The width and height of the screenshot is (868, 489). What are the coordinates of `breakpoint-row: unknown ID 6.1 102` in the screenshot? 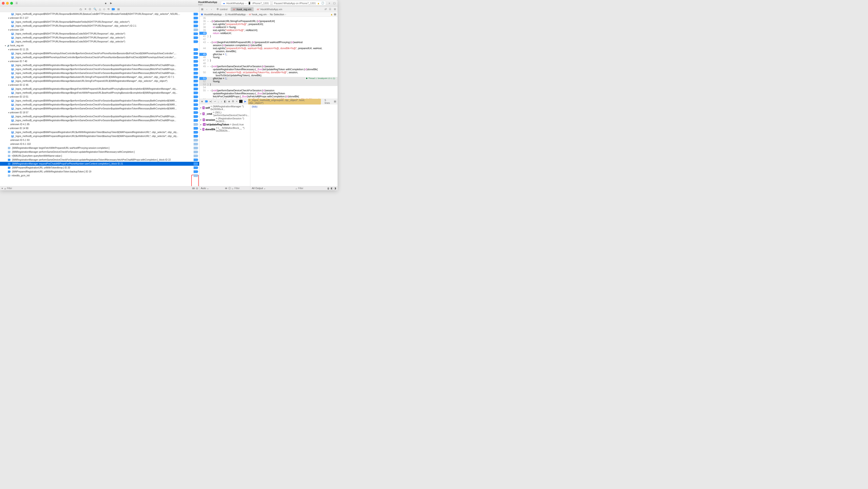 It's located at (100, 144).